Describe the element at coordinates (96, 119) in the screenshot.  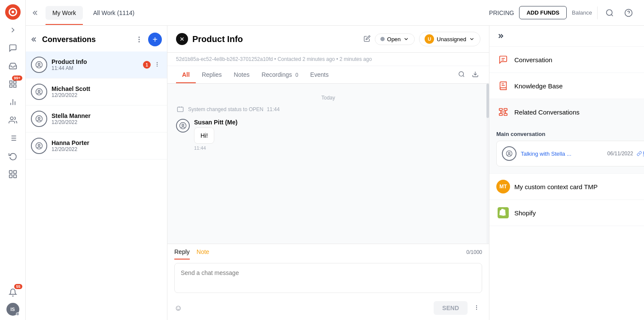
I see `conversation-item-stella-manner: Stella Manner 12/20/2022` at that location.